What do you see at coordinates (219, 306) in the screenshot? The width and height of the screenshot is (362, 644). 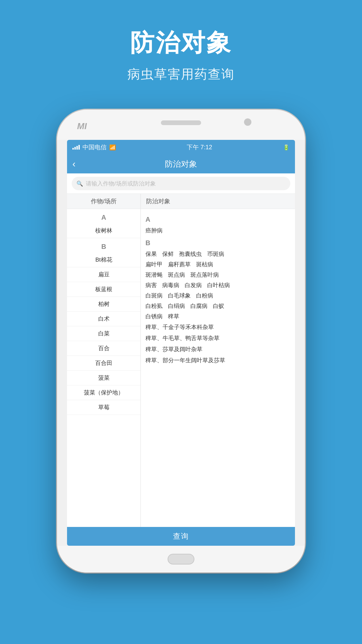 I see `list-item: 白蚁` at bounding box center [219, 306].